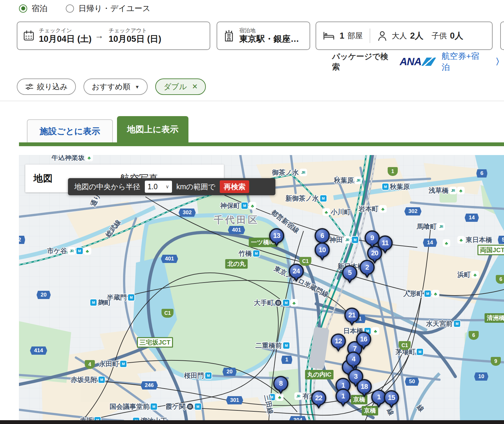  What do you see at coordinates (463, 62) in the screenshot?
I see `flight-hotel-link: 航空券+宿泊` at bounding box center [463, 62].